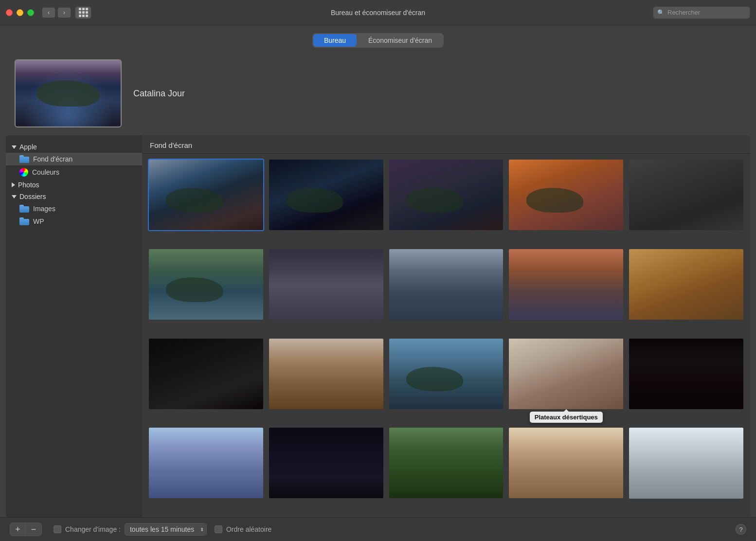  What do you see at coordinates (68, 93) in the screenshot?
I see `preview-image` at bounding box center [68, 93].